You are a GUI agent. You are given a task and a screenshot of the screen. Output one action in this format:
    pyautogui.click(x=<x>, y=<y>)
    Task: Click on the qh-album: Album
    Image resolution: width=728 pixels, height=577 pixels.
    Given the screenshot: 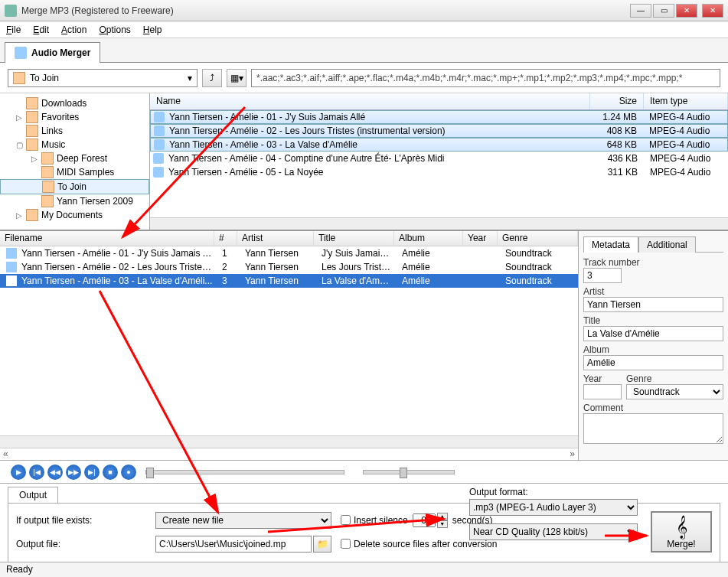 What is the action you would take?
    pyautogui.click(x=429, y=239)
    